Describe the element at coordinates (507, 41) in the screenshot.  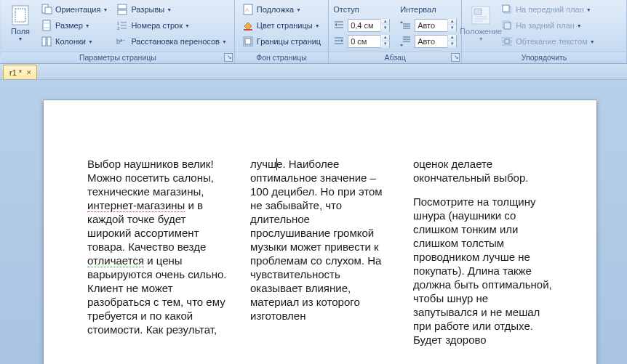
I see `text-wrap-icon` at that location.